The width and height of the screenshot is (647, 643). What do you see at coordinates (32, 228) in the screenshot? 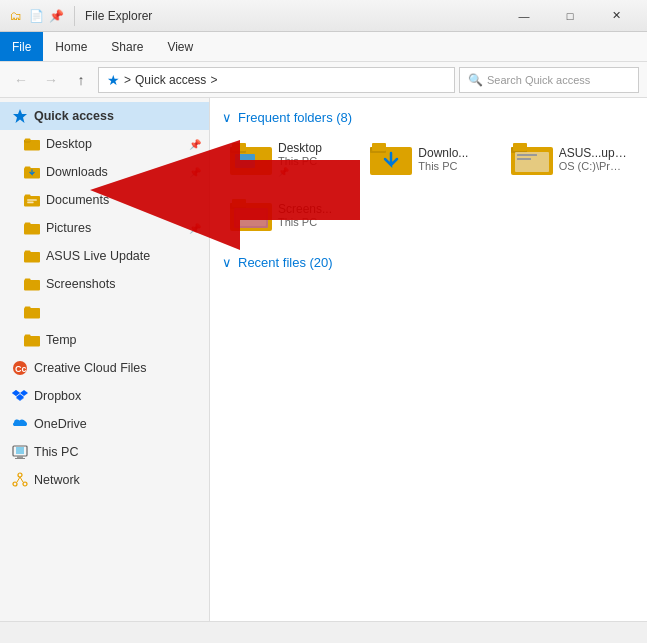
I see `pictures-folder-icon` at bounding box center [32, 228].